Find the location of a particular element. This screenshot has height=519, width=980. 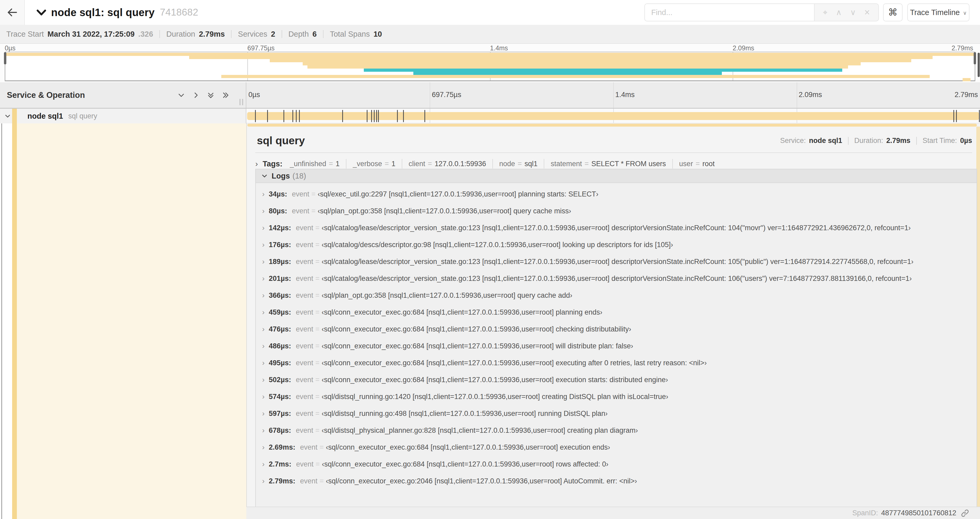

log-entry: ›2.7ms:event=‹sql/conn_executor_exec.go:… is located at coordinates (618, 464).